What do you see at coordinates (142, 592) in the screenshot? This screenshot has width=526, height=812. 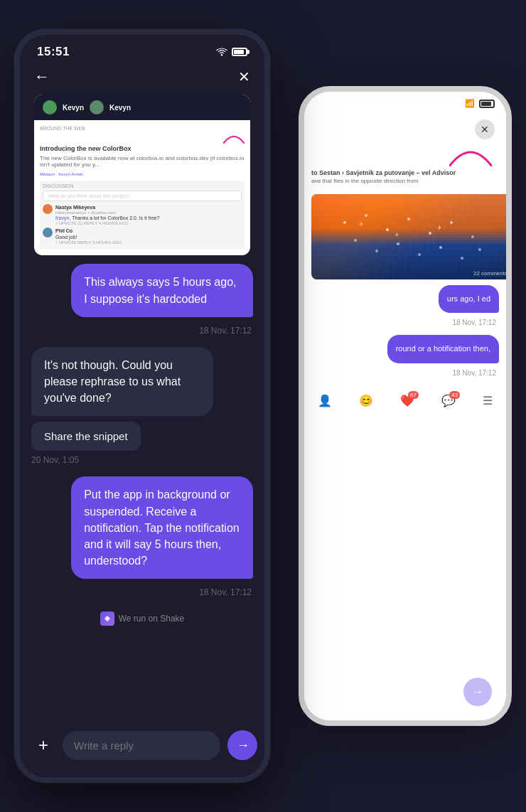 I see `timestamp-3: 18 Nov, 17:12` at bounding box center [142, 592].